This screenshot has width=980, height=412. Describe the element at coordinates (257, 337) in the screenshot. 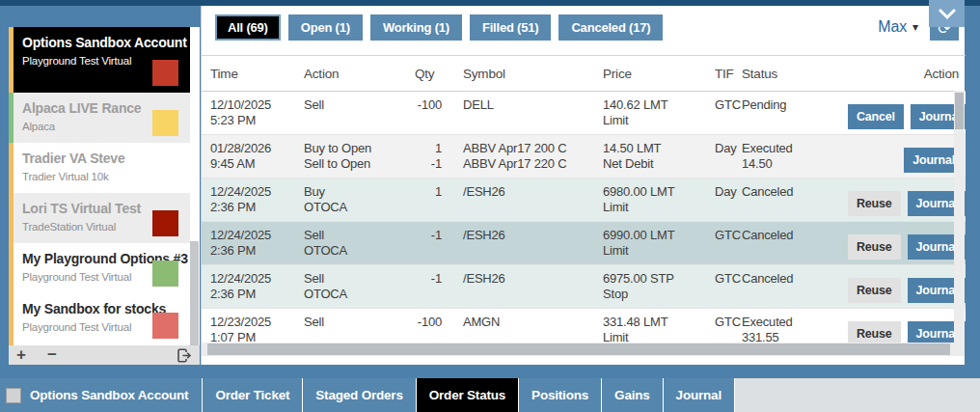

I see `order-time: 1:07 PM` at that location.